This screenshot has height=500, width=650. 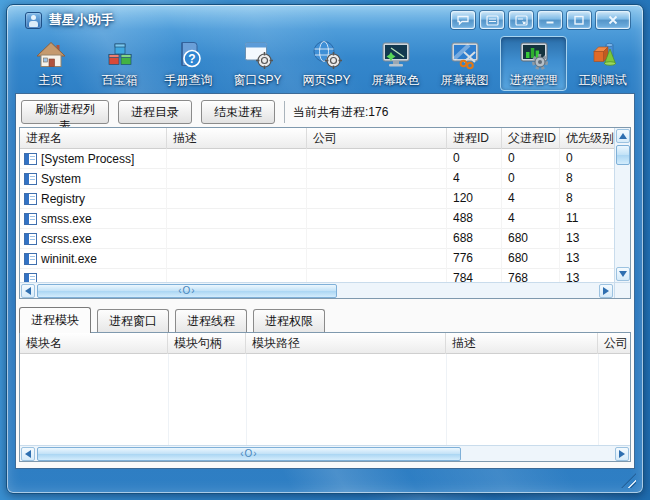 What do you see at coordinates (464, 64) in the screenshot?
I see `toolbar-item-screenshot: 屏幕截图` at bounding box center [464, 64].